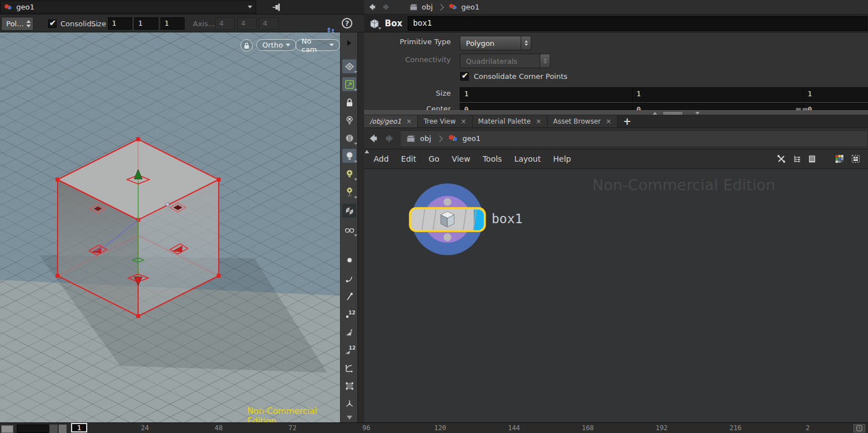  What do you see at coordinates (349, 296) in the screenshot?
I see `pick-points-button` at bounding box center [349, 296].